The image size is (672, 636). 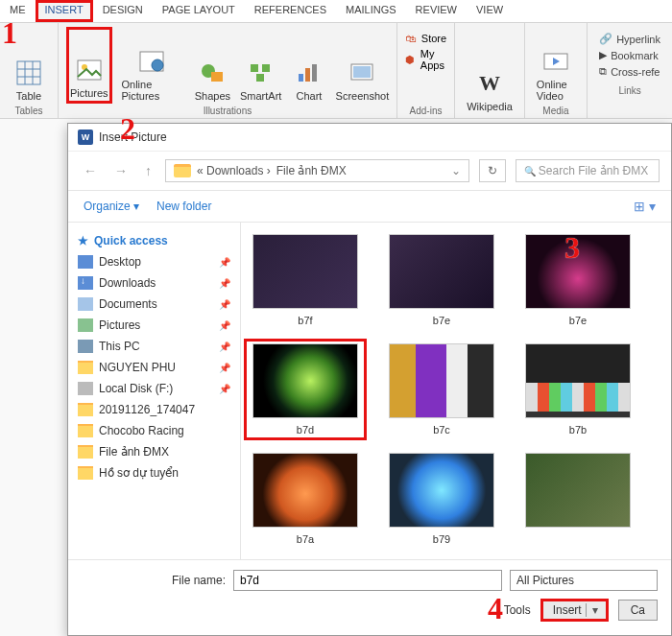 I want to click on online-pictures-icon, so click(x=152, y=61).